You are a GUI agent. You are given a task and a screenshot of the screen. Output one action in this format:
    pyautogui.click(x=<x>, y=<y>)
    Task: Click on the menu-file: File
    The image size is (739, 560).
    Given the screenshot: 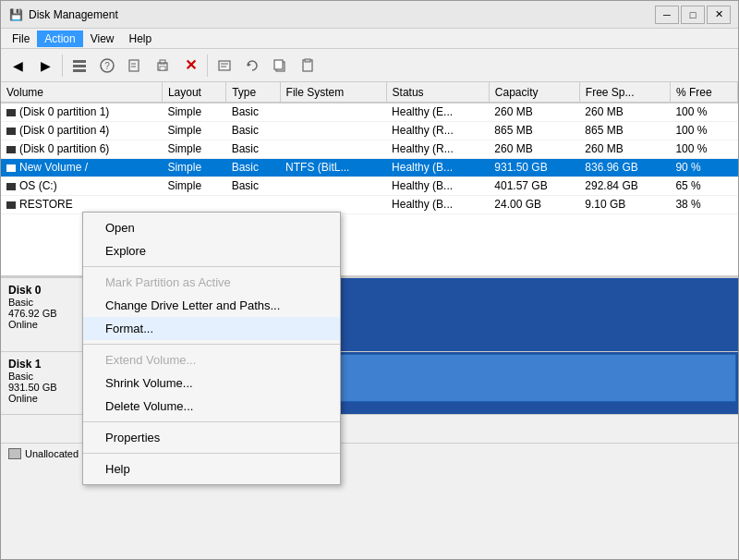 What is the action you would take?
    pyautogui.click(x=20, y=39)
    